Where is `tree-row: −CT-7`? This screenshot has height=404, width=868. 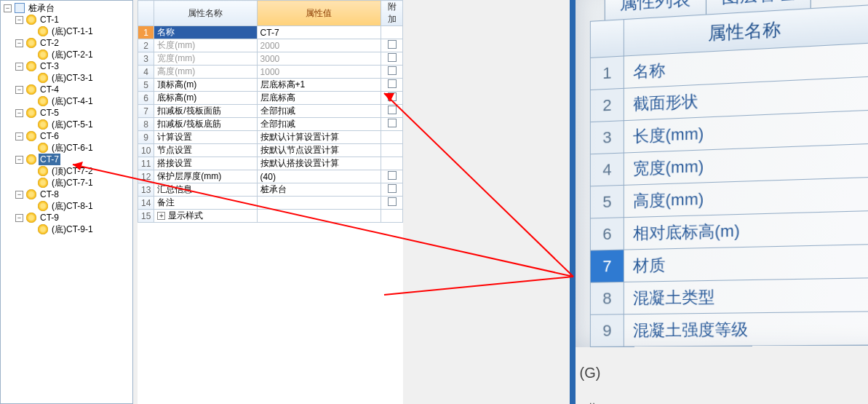 tree-row: −CT-7 is located at coordinates (67, 159).